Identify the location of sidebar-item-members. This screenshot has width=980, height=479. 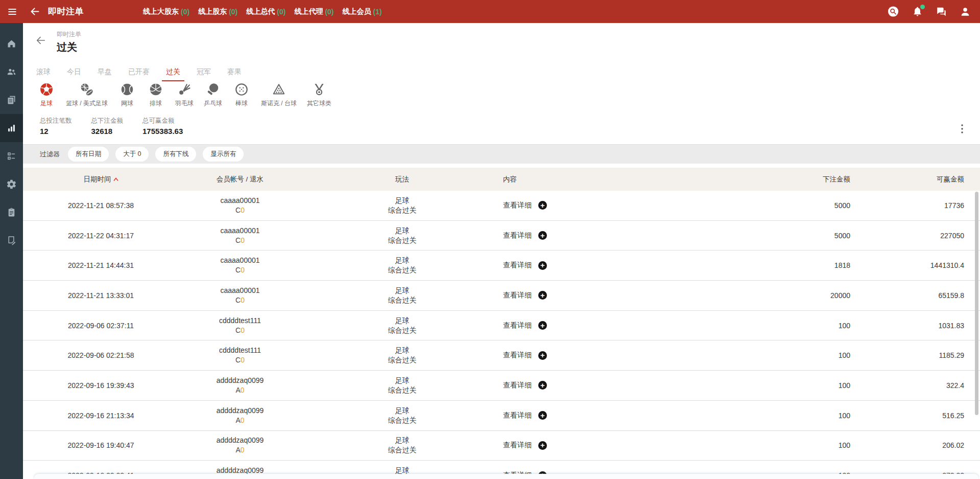
(11, 72).